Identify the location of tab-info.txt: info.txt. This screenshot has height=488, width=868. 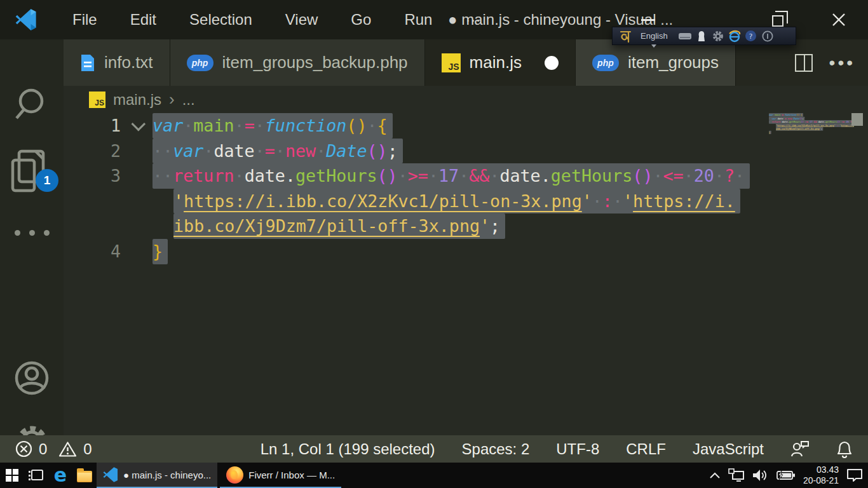
(117, 62).